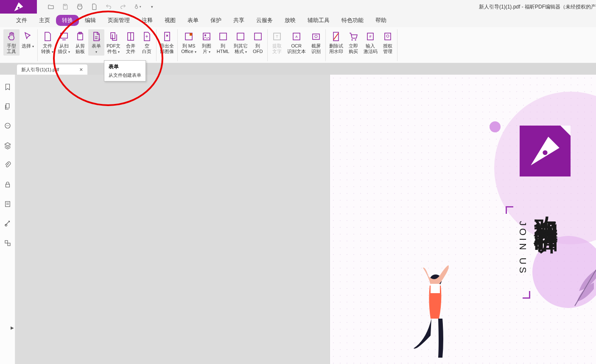  What do you see at coordinates (8, 106) in the screenshot?
I see `pages-icon` at bounding box center [8, 106].